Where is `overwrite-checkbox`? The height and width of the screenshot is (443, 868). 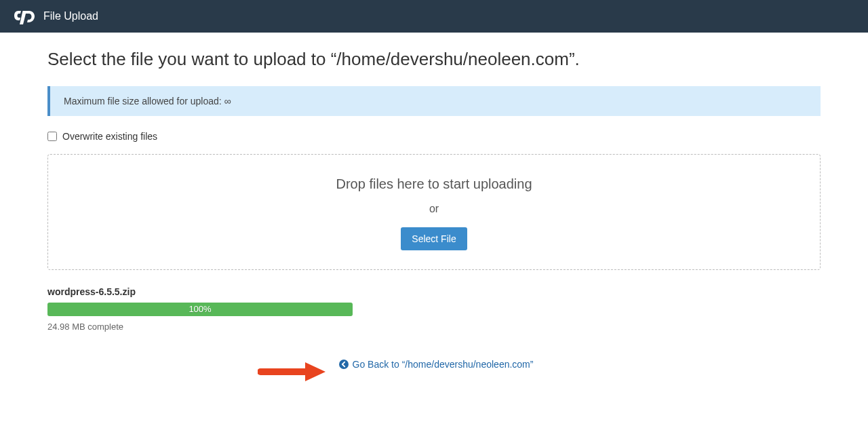
overwrite-checkbox is located at coordinates (52, 136).